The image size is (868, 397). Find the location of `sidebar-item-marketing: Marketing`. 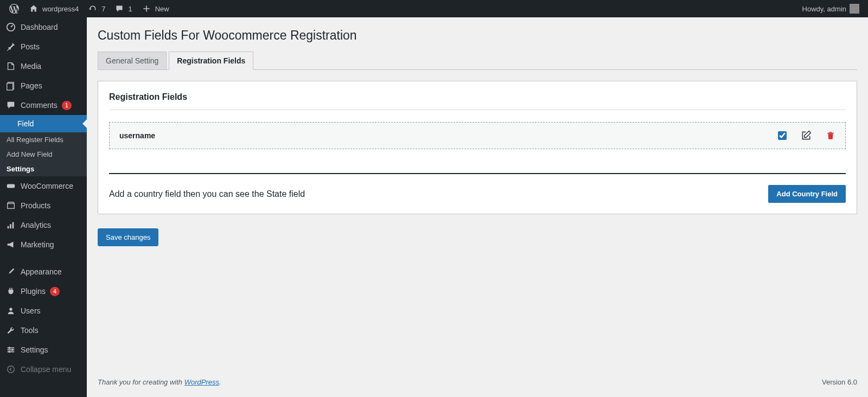

sidebar-item-marketing: Marketing is located at coordinates (43, 245).